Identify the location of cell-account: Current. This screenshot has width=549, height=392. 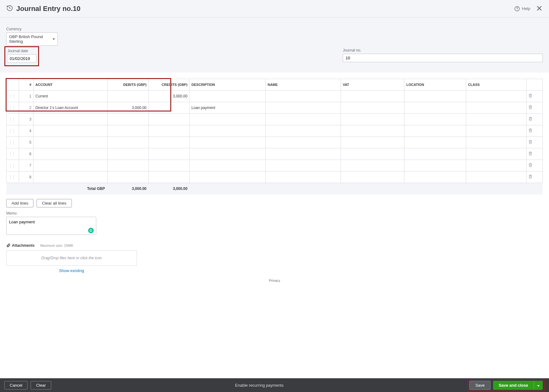
(71, 96).